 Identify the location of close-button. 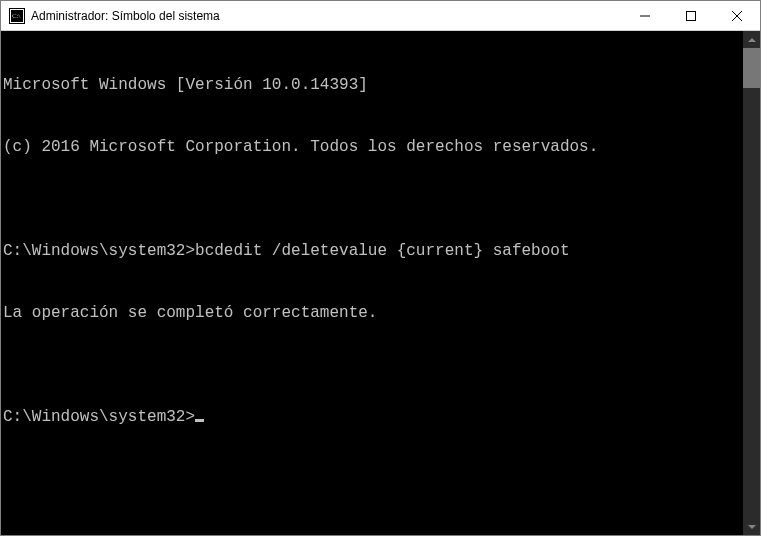
(737, 16).